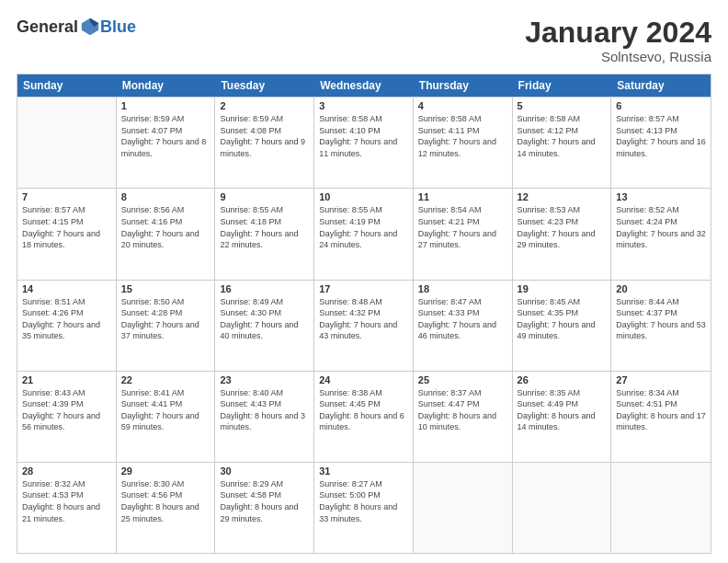 The width and height of the screenshot is (728, 563). I want to click on day-info: Sunrise: 8:41 AMSunset: 4:41 PMDaylight:…, so click(165, 410).